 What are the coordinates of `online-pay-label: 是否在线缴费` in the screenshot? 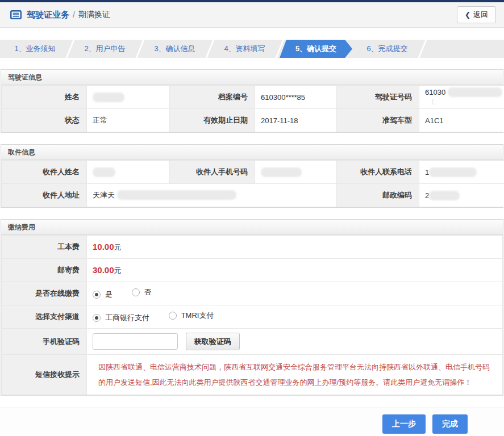 It's located at (44, 294).